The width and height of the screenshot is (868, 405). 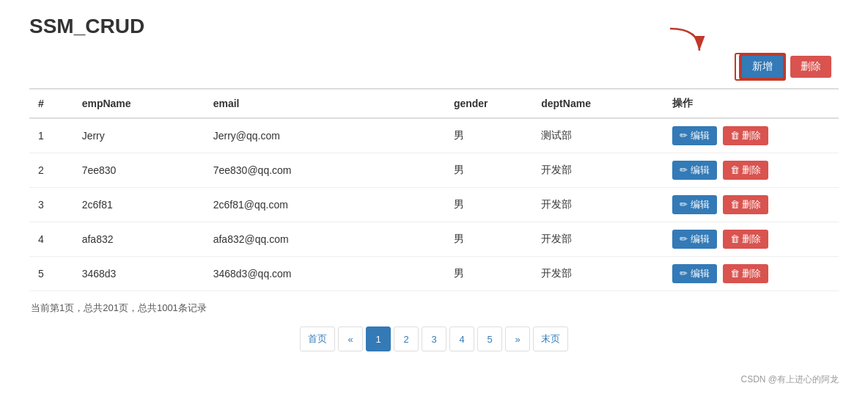 I want to click on col-header-no: #, so click(x=51, y=103).